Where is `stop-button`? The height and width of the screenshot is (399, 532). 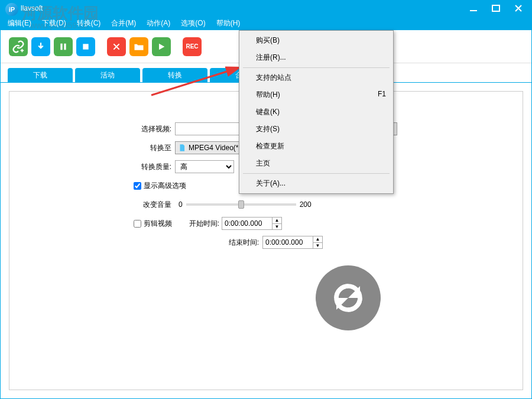 stop-button is located at coordinates (86, 47).